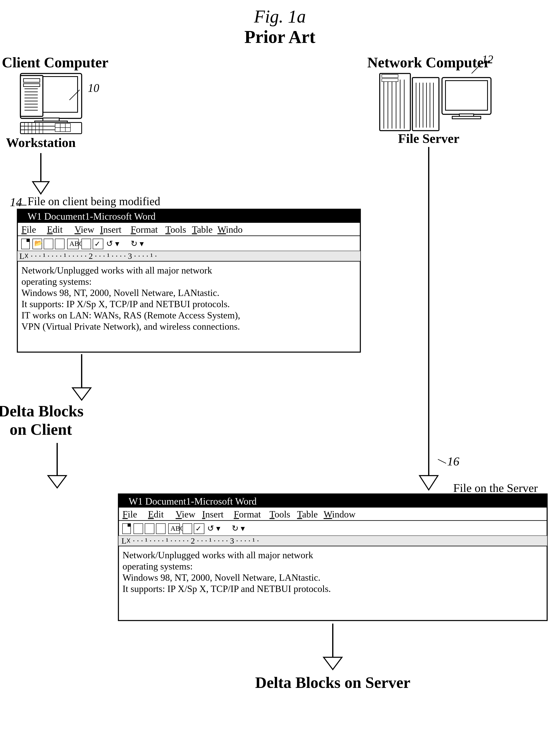 This screenshot has width=560, height=733. What do you see at coordinates (57, 282) in the screenshot?
I see `word-content-top-2: operating systems:` at bounding box center [57, 282].